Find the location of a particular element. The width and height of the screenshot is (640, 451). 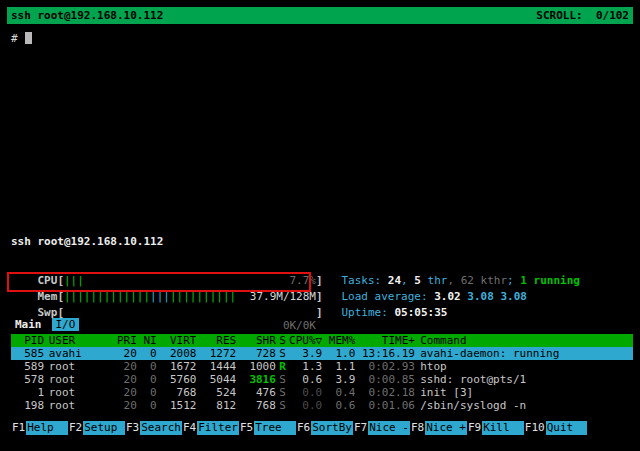

column-header-mem: MEM% is located at coordinates (338, 340).